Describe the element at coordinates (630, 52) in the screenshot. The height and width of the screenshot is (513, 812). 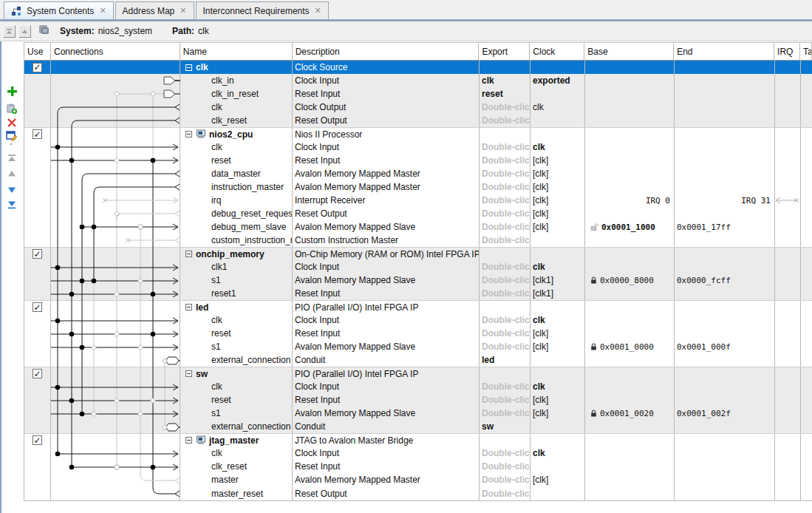
I see `column-header-base: Base` at that location.